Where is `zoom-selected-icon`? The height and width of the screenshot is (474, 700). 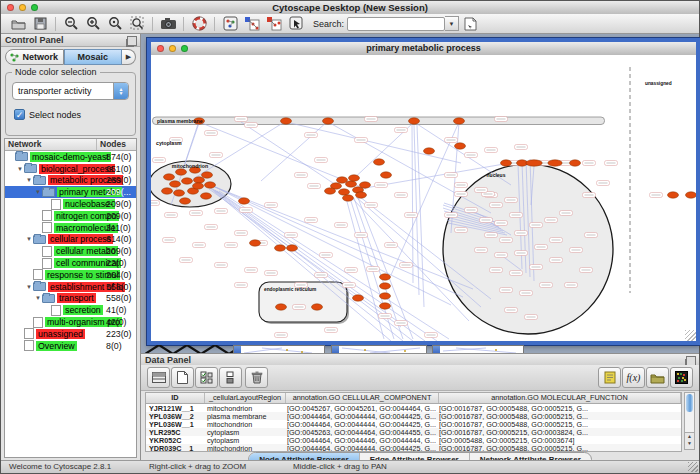 zoom-selected-icon is located at coordinates (115, 24).